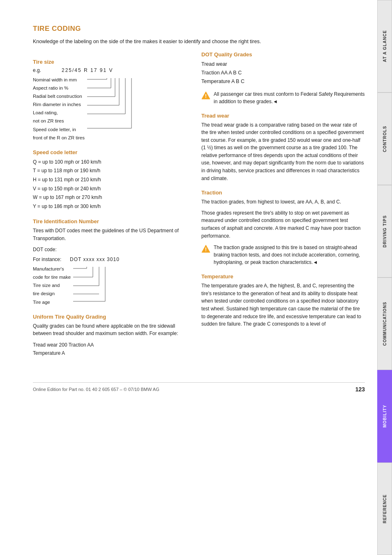  Describe the element at coordinates (199, 387) in the screenshot. I see `page-footer: Online Edition for Part no. 01 40 2 605 …` at that location.